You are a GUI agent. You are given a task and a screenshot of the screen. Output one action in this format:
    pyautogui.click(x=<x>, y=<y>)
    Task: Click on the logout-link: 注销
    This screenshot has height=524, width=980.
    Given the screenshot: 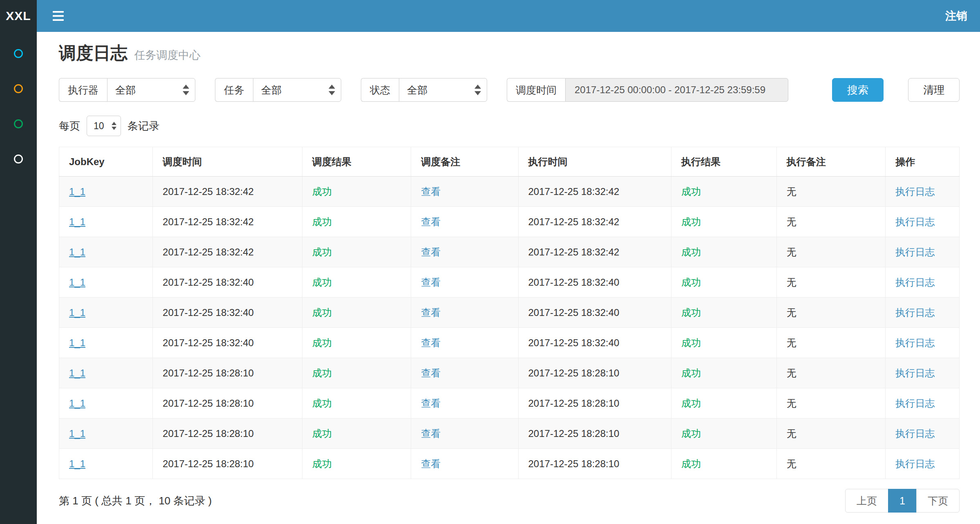 What is the action you would take?
    pyautogui.click(x=956, y=16)
    